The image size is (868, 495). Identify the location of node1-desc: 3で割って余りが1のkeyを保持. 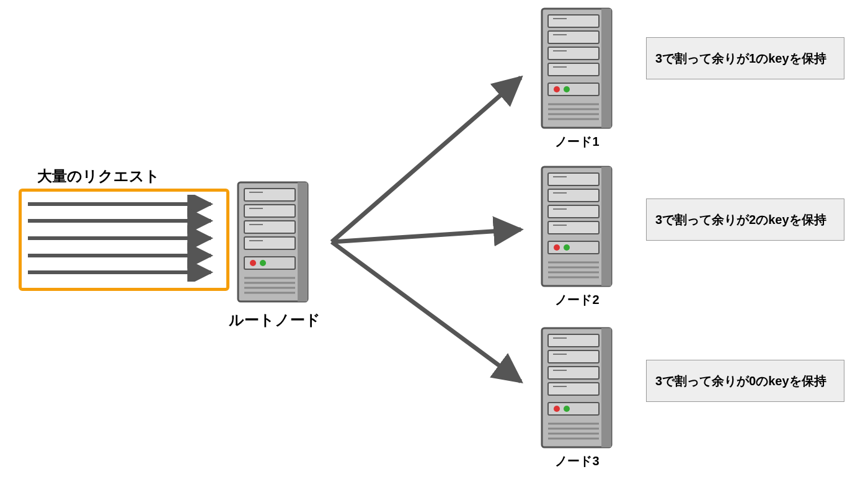
(741, 58).